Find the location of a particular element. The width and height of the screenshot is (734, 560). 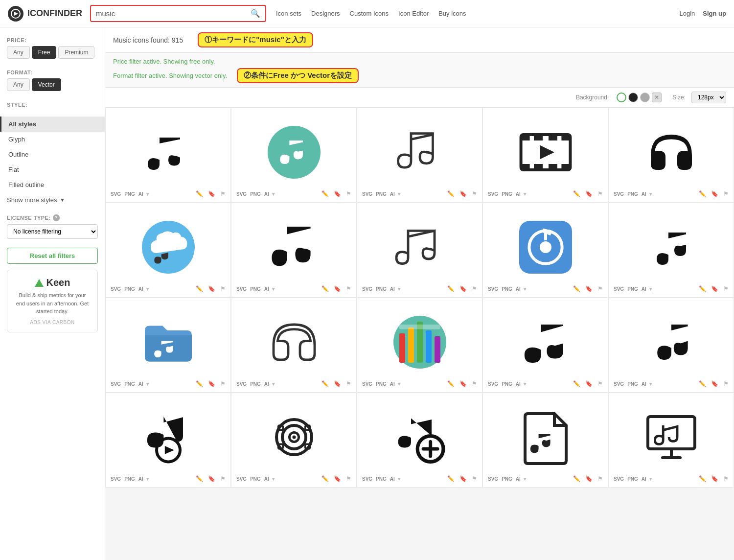

flag-icon-6: ⚑ is located at coordinates (223, 289).